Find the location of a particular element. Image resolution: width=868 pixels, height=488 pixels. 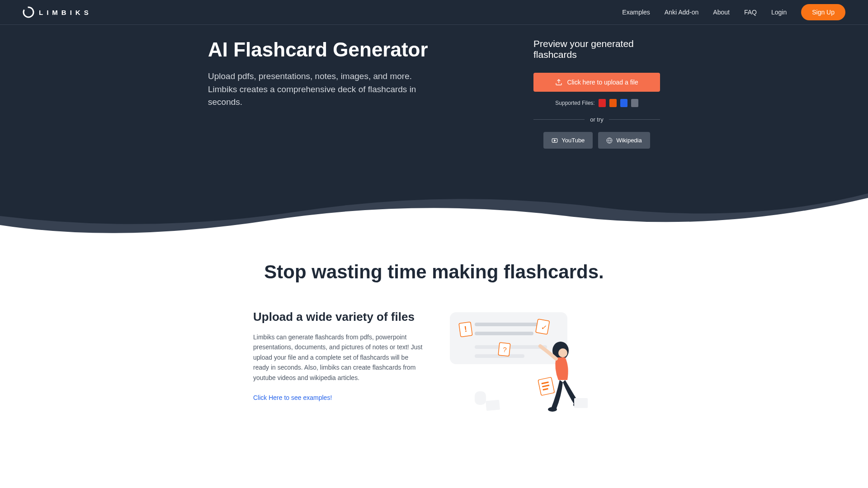

feature-desc: Limbiks can generate flashcards from pdf… is located at coordinates (339, 357).